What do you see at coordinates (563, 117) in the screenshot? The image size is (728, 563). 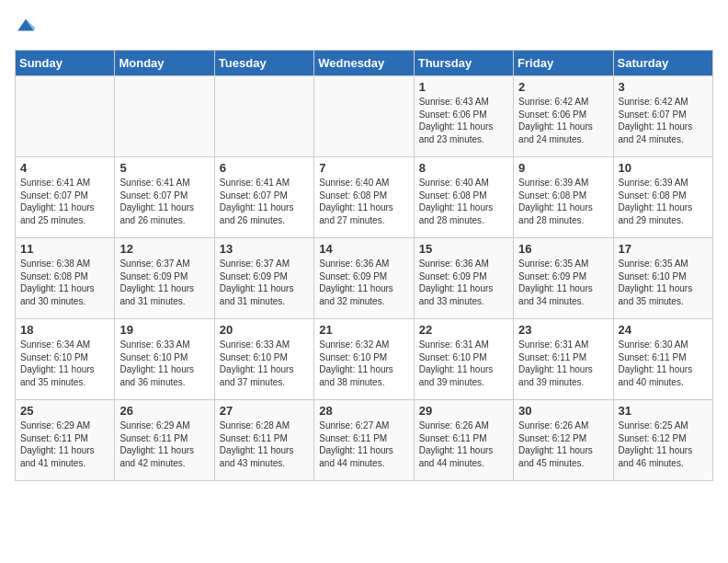 I see `calendar-cell: 2Sunrise: 6:42 AM Sunset: 6:06 PM Daylig…` at bounding box center [563, 117].